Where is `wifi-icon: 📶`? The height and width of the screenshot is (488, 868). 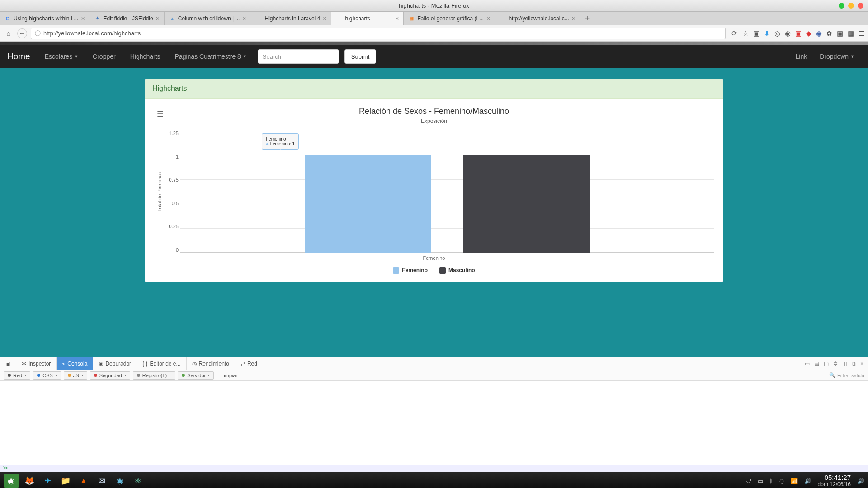
wifi-icon: 📶 is located at coordinates (794, 481).